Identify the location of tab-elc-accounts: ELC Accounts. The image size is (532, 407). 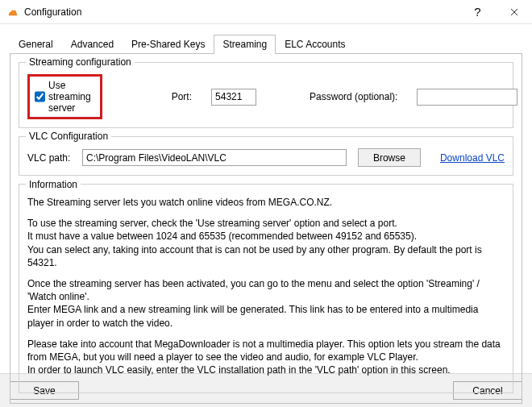
(314, 44).